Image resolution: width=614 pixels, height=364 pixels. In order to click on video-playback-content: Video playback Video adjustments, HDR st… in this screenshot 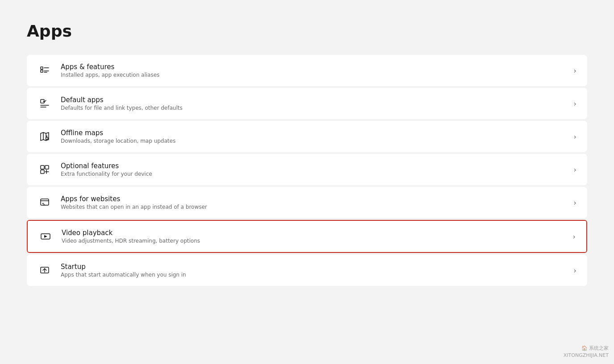, I will do `click(313, 236)`.